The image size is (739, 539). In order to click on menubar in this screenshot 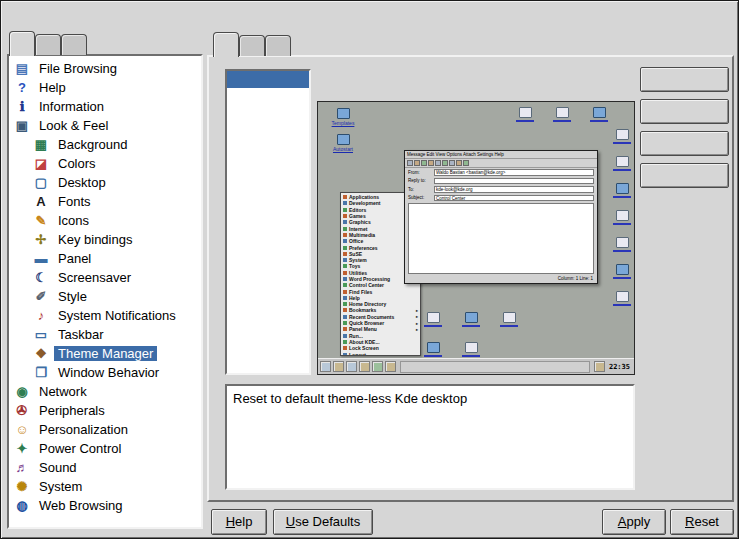, I will do `click(370, 14)`.